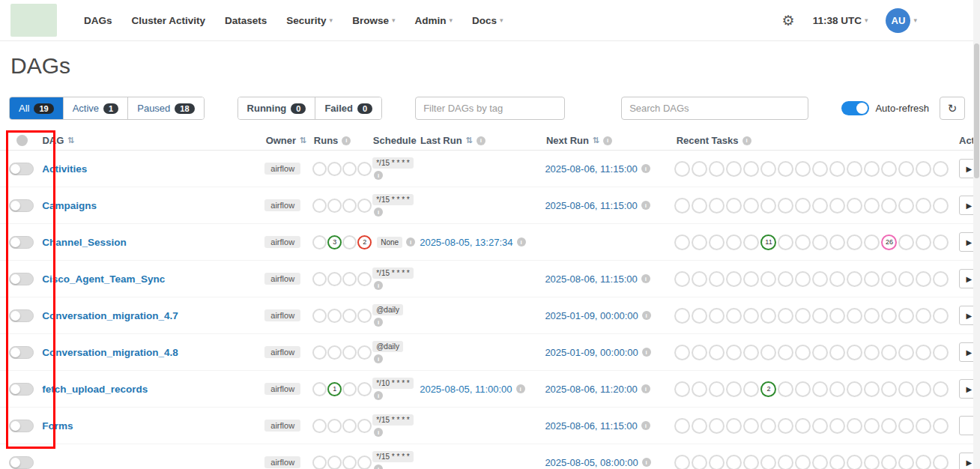 Image resolution: width=980 pixels, height=469 pixels. I want to click on dag-name-link: Conversation_migration_4.7, so click(110, 316).